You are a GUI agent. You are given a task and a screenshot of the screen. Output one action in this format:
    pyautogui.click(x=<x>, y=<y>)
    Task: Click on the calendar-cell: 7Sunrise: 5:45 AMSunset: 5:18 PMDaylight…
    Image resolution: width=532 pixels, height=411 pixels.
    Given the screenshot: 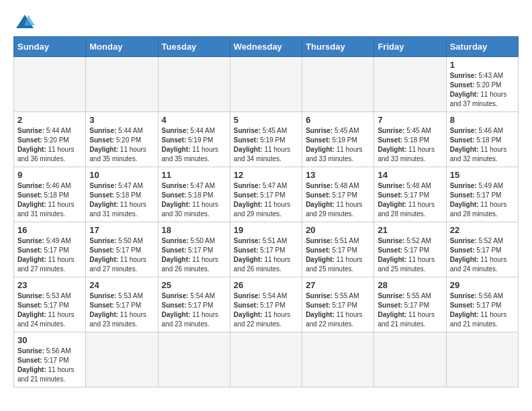 What is the action you would take?
    pyautogui.click(x=410, y=140)
    